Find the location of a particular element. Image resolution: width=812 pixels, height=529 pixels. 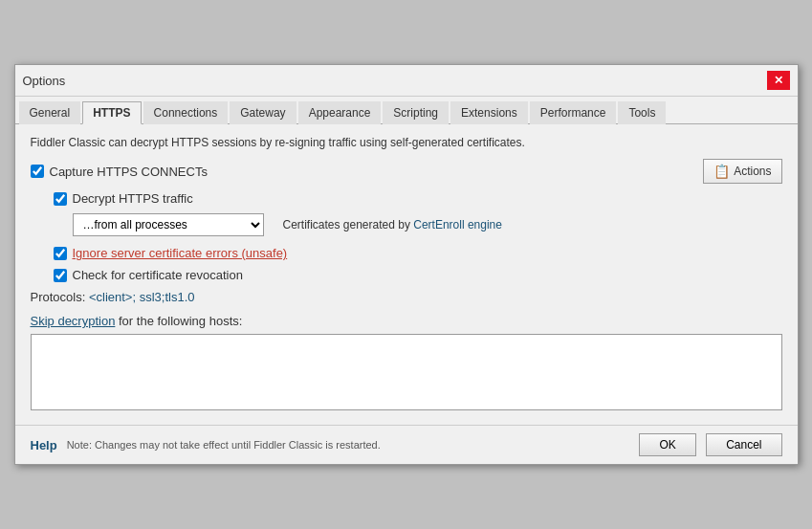

tab-extensions: Extensions is located at coordinates (490, 113).